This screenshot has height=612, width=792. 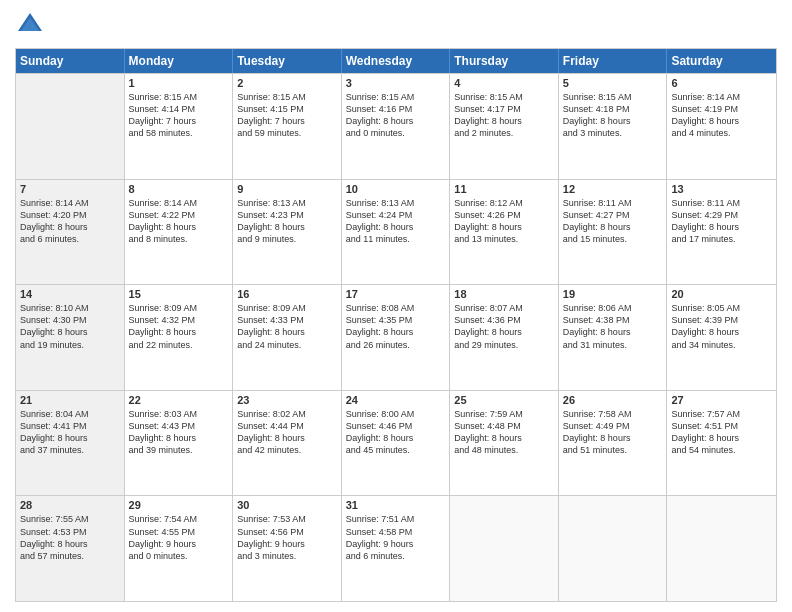 What do you see at coordinates (504, 189) in the screenshot?
I see `day-number: 11` at bounding box center [504, 189].